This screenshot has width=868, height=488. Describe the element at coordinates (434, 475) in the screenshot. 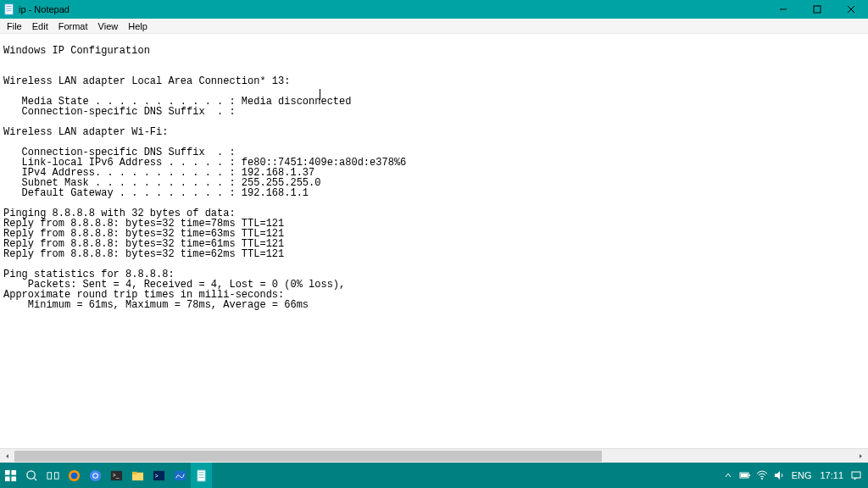

I see `taskbar: >_ > ENG 17:11` at that location.